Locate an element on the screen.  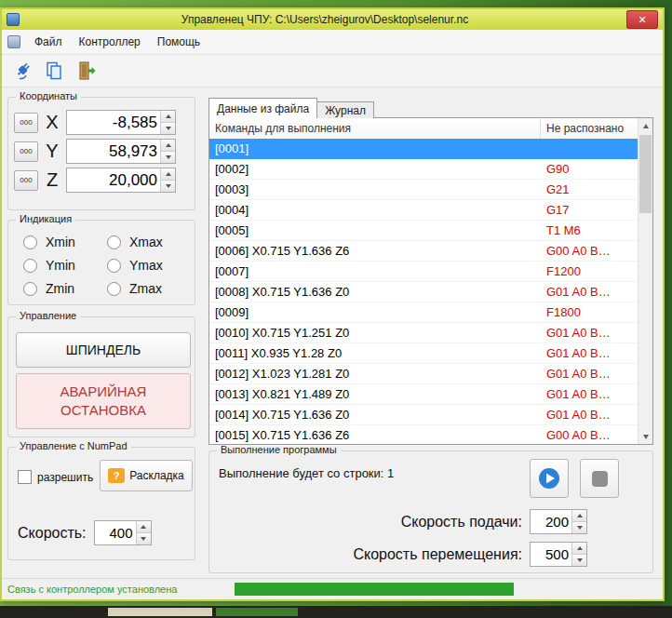
cell-unrecognized: G00 A0 B… is located at coordinates (589, 251).